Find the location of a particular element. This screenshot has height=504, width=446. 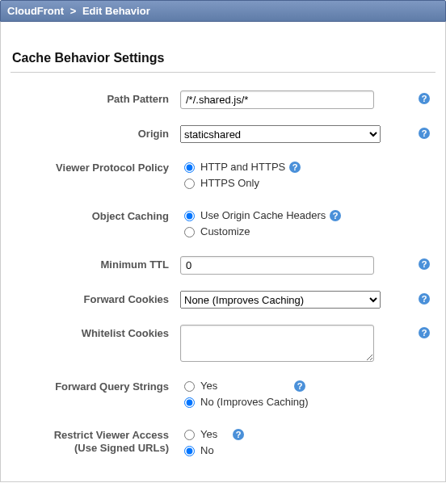

label-viewer-protocol: Viewer Protocol Policy is located at coordinates (95, 166).